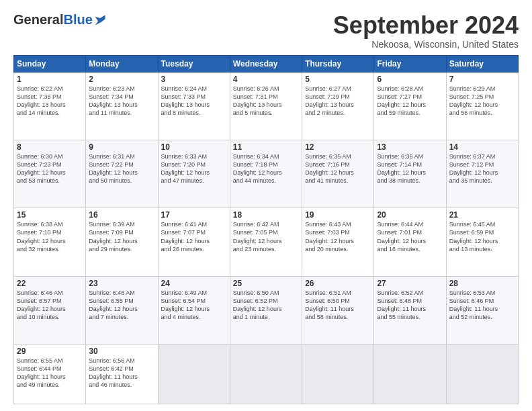  What do you see at coordinates (410, 215) in the screenshot?
I see `day-number: 20` at bounding box center [410, 215].